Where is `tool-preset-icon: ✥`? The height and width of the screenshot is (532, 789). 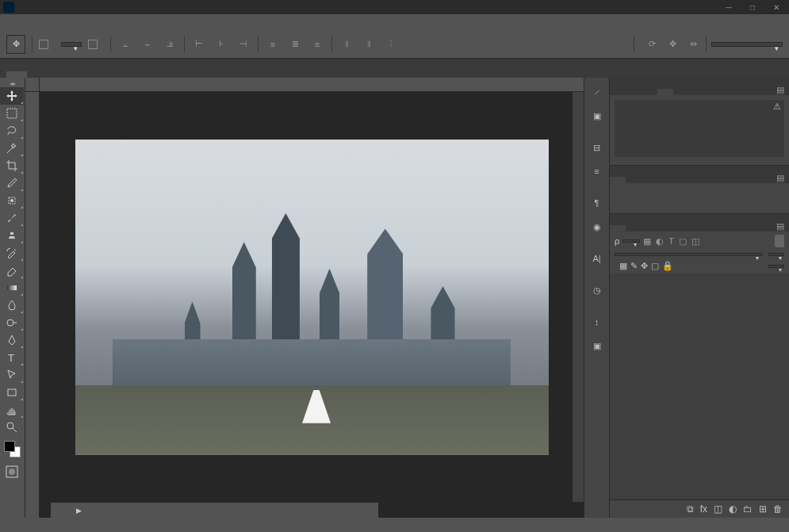 tool-preset-icon: ✥ is located at coordinates (16, 44).